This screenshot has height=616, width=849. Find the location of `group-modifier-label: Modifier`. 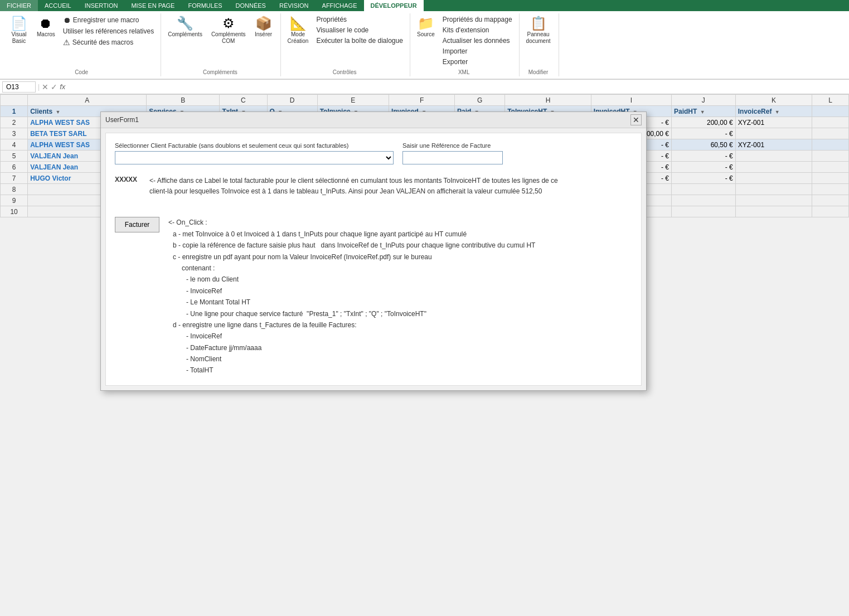

group-modifier-label: Modifier is located at coordinates (538, 71).